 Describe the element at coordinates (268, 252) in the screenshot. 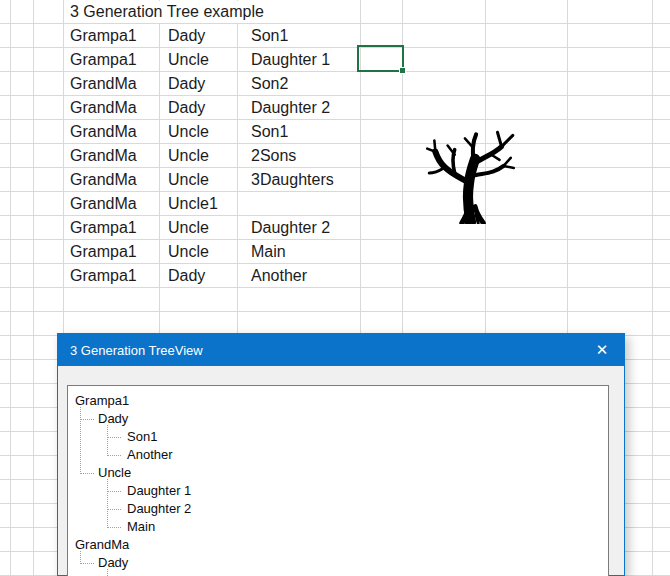

I see `spreadsheet-cell: Main` at that location.